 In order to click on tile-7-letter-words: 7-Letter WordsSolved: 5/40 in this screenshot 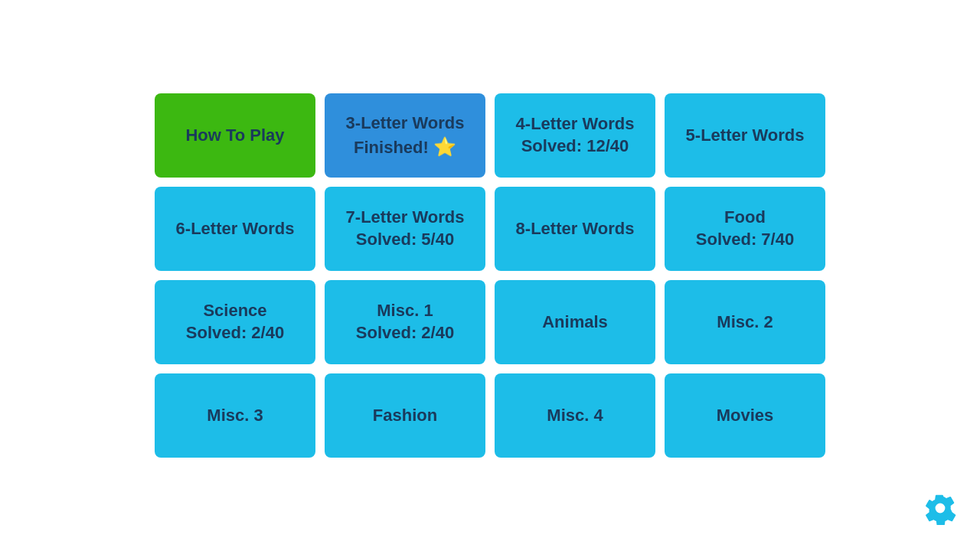, I will do `click(405, 229)`.